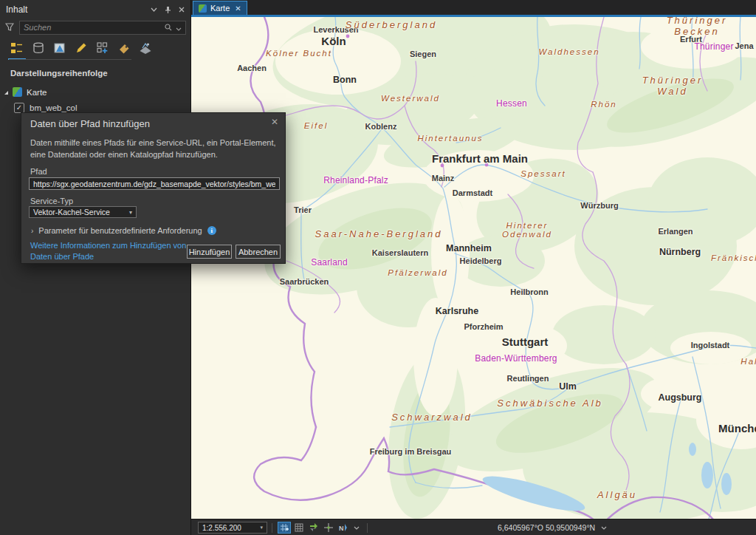 The image size is (756, 535). I want to click on crosshair-icon, so click(329, 528).